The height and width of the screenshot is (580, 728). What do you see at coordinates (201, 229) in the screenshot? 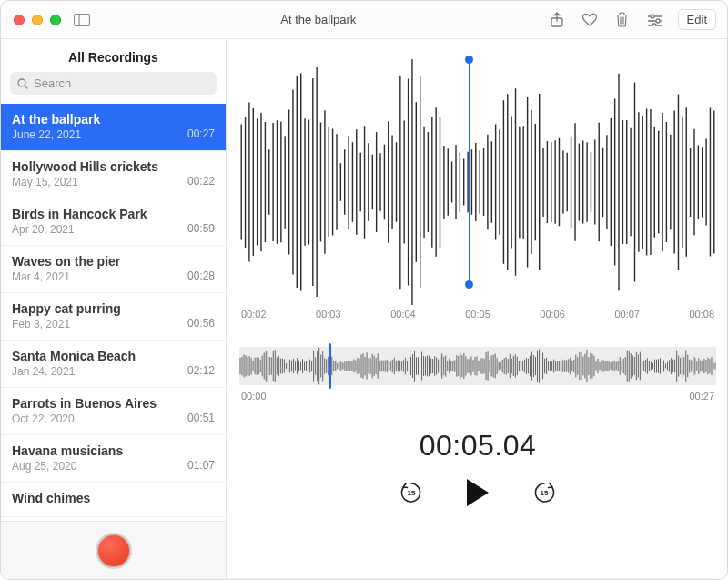
I see `recording-duration: 00:59` at bounding box center [201, 229].